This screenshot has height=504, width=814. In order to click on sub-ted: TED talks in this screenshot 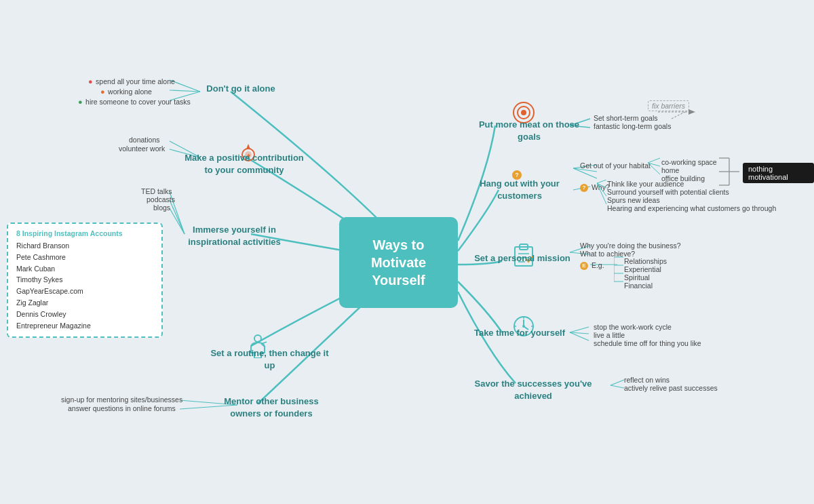, I will do `click(157, 191)`.